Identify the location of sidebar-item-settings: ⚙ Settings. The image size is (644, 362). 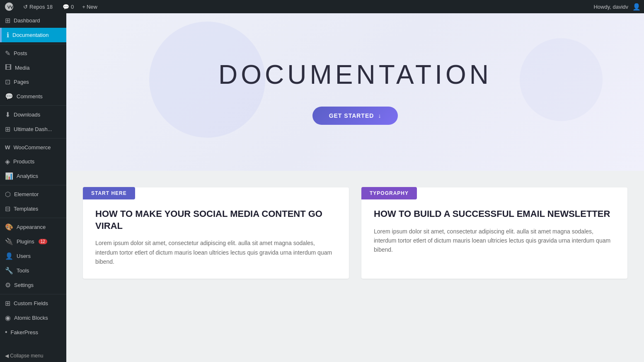
(33, 285).